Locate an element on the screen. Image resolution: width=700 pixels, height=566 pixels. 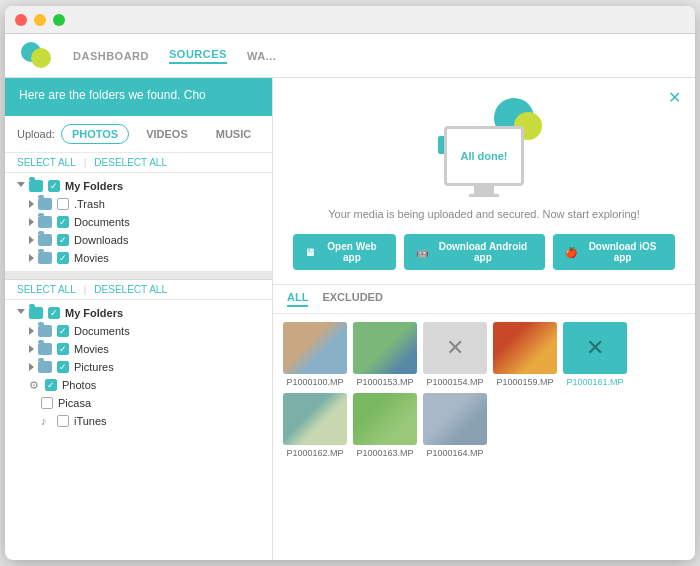
folder-name-documents-bottom: Documents is located at coordinates (102, 331).